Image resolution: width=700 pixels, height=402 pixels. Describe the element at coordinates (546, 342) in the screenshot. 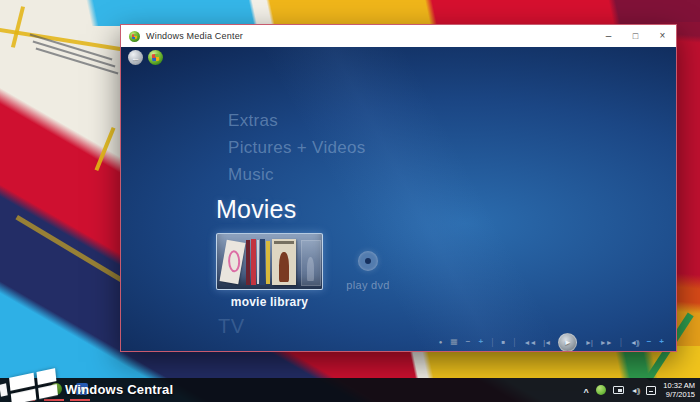

I see `previous-button: |◄` at that location.